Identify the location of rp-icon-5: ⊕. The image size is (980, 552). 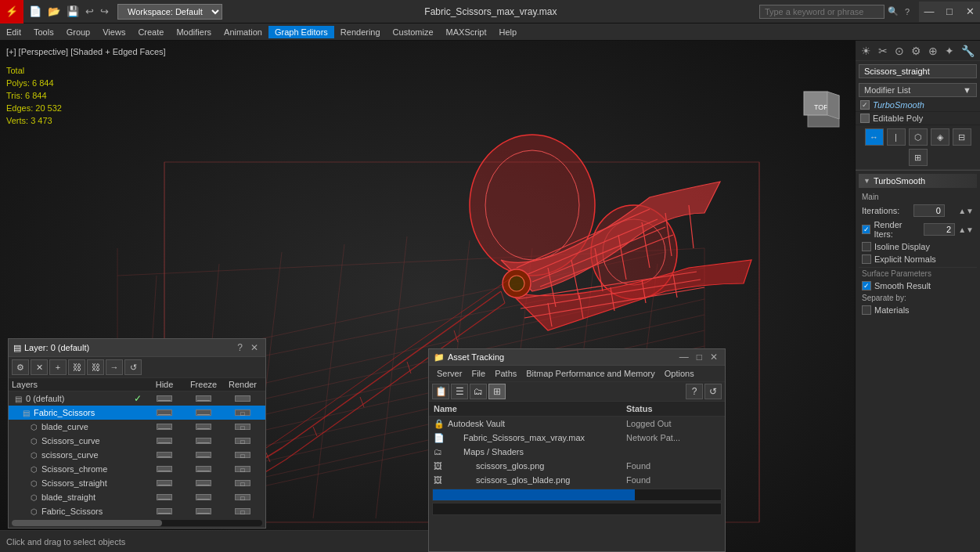
(933, 51).